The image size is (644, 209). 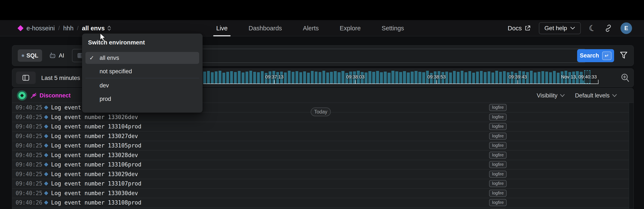 What do you see at coordinates (94, 155) in the screenshot?
I see `log-message: Log event number 133028dev` at bounding box center [94, 155].